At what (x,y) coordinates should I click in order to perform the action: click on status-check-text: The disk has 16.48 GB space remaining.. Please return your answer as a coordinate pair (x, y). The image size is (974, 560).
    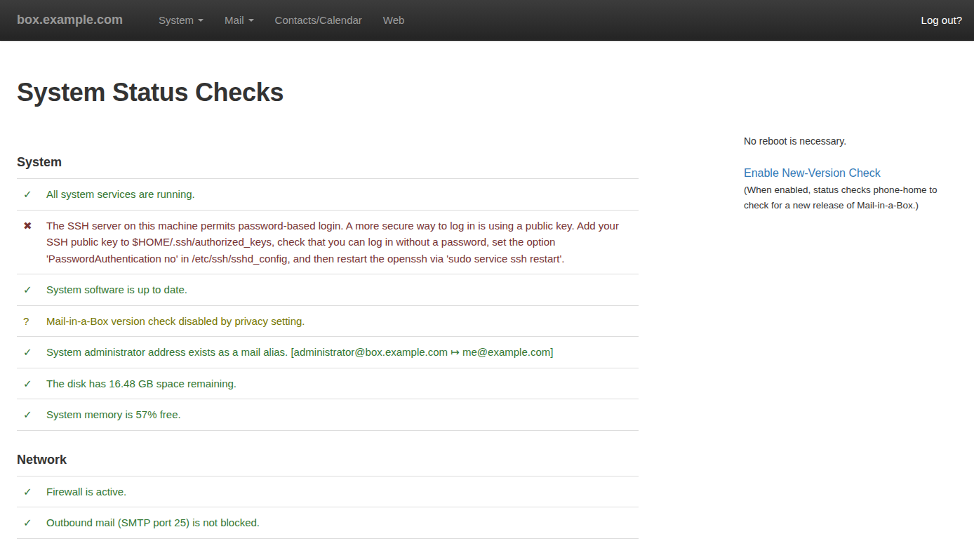
    Looking at the image, I should click on (342, 383).